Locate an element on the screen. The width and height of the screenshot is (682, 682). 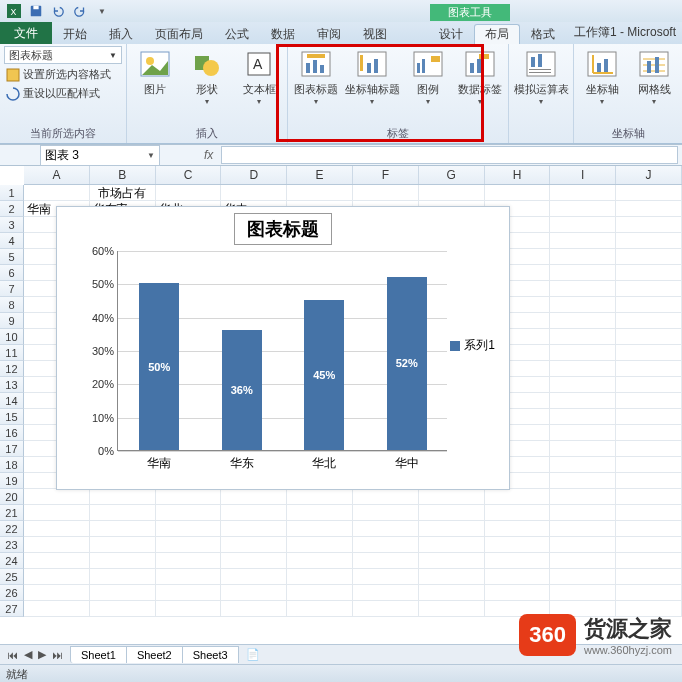
picture-button: 图片 is located at coordinates (155, 72).